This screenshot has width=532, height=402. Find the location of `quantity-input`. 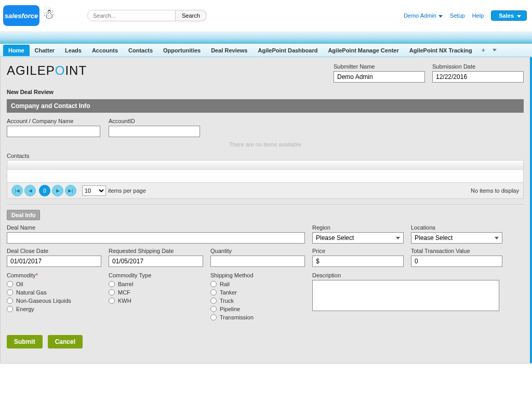

quantity-input is located at coordinates (258, 261).